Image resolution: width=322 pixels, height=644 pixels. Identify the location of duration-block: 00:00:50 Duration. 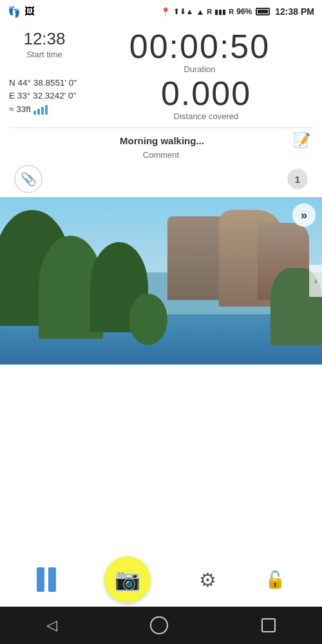
(200, 52).